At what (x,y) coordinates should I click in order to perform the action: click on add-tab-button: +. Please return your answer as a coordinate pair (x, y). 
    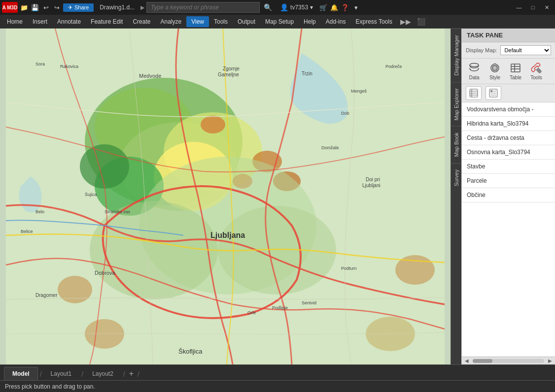
    Looking at the image, I should click on (131, 374).